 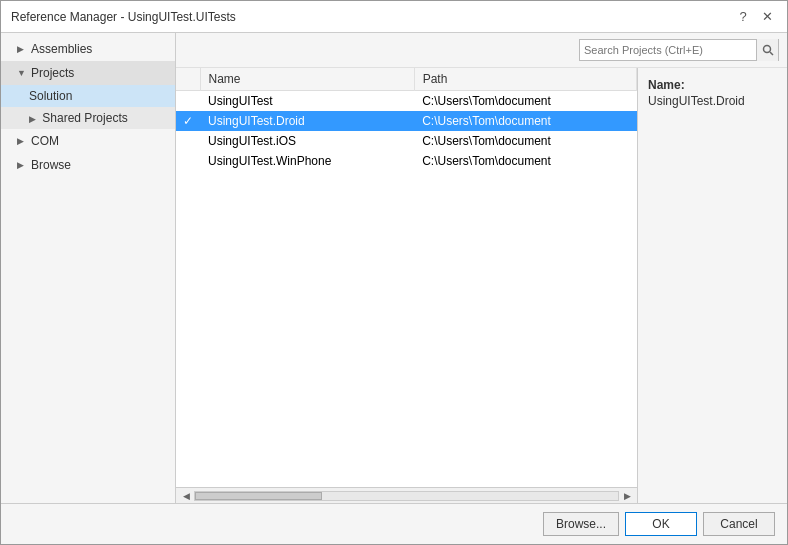 What do you see at coordinates (307, 141) in the screenshot?
I see `row-name: UsingUITest.iOS` at bounding box center [307, 141].